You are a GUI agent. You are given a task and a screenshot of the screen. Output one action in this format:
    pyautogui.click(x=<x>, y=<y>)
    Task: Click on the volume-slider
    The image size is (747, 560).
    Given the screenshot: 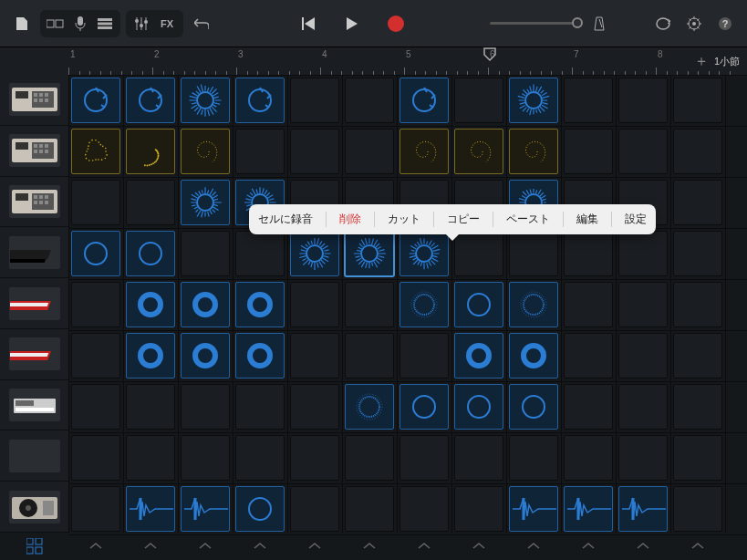 What is the action you would take?
    pyautogui.click(x=535, y=24)
    